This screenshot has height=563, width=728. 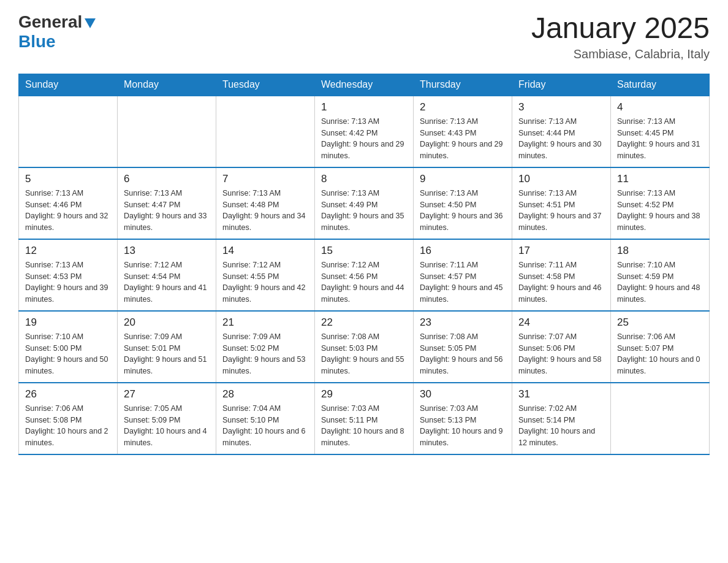 I want to click on month-title: January 2025, so click(x=620, y=28).